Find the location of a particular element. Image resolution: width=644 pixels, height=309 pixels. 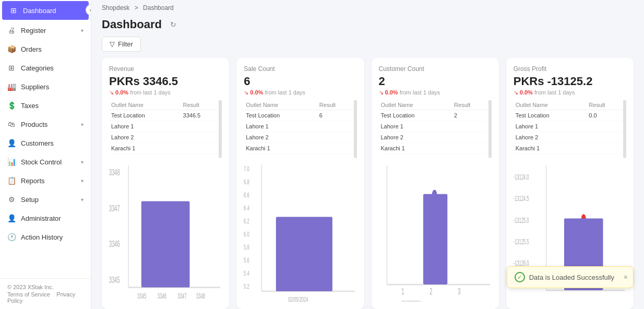

sidebar-item-label: Taxes is located at coordinates (30, 105).